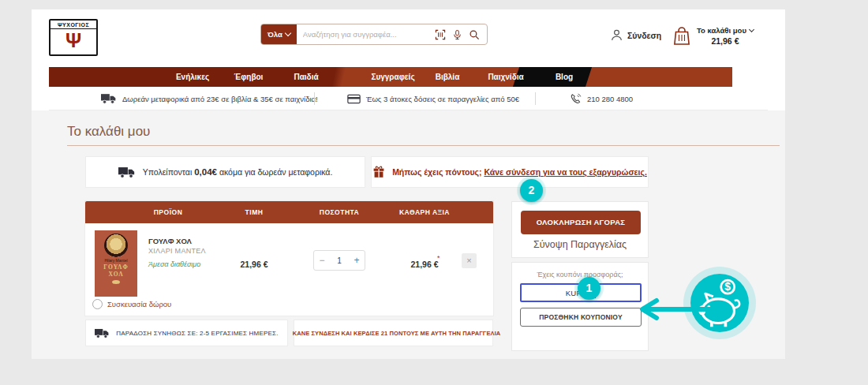  Describe the element at coordinates (580, 306) in the screenshot. I see `coupon-card: Έχεις κουπόνι προσφοράς; KUPLIO ΠΡΟΣΘΗΚΗ…` at that location.